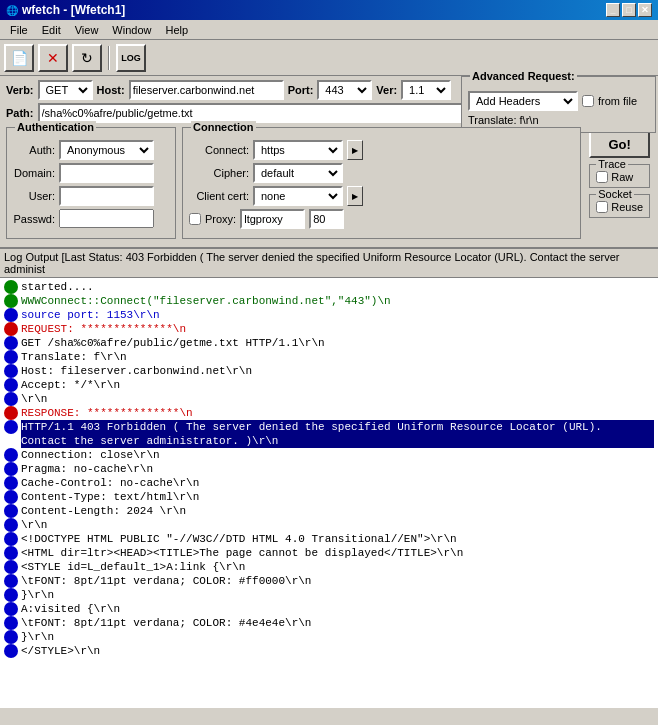 The height and width of the screenshot is (725, 658). Describe the element at coordinates (344, 90) in the screenshot. I see `port-select: 443808080` at that location.